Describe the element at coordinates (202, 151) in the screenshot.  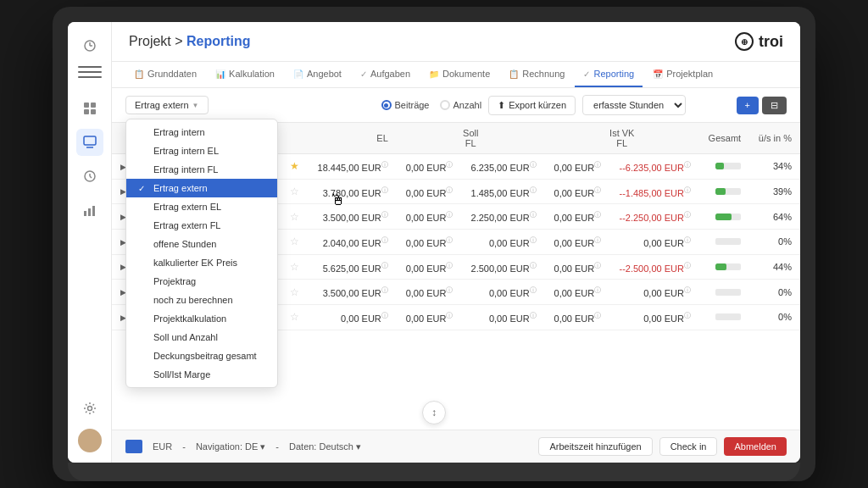
I see `dropdown-item-ertrag-intern-el: Ertrag intern EL` at that location.